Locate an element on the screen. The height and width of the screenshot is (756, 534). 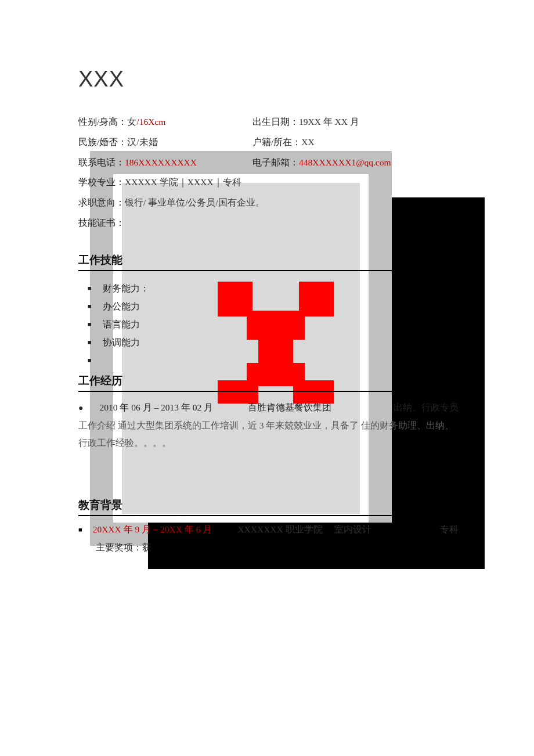
skill-item: 语言能力 is located at coordinates (273, 324).